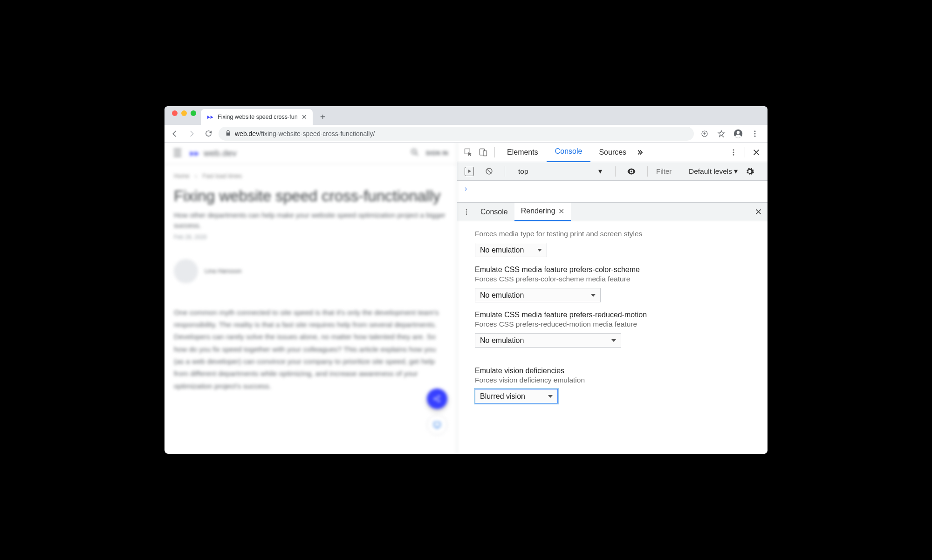 This screenshot has height=560, width=932. I want to click on devtools-close-icon, so click(756, 152).